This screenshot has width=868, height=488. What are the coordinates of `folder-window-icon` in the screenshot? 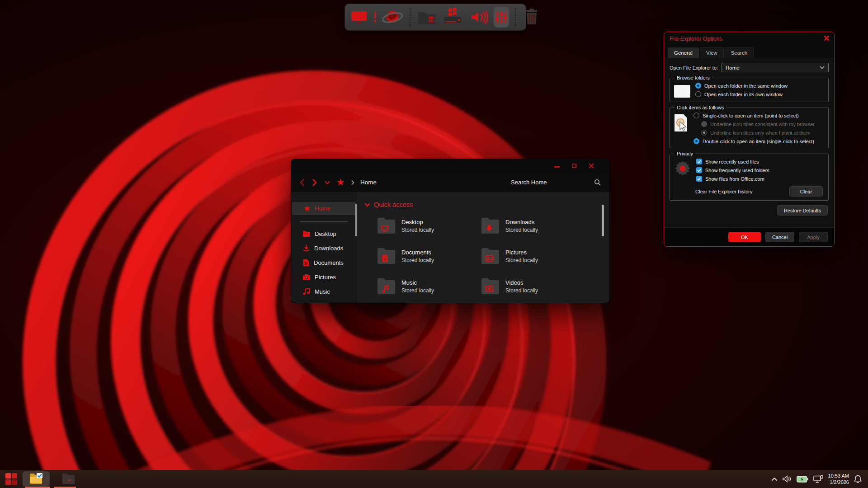 It's located at (682, 91).